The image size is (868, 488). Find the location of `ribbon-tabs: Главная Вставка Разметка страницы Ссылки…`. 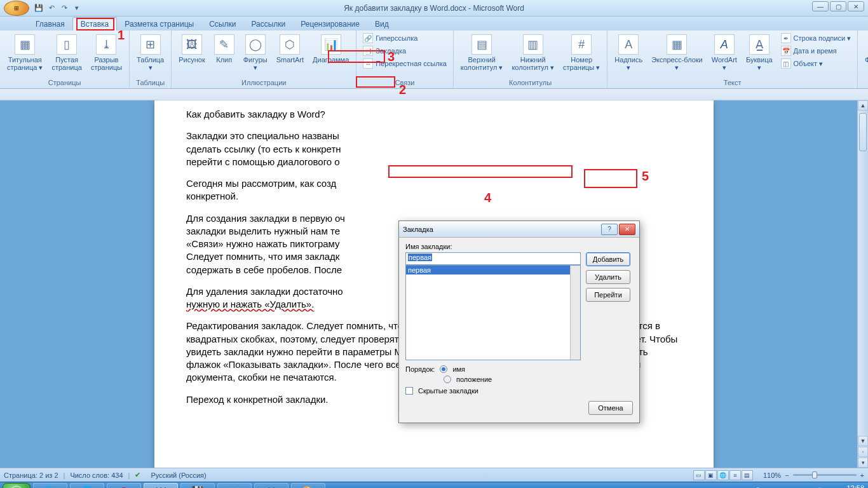

ribbon-tabs: Главная Вставка Разметка страницы Ссылки… is located at coordinates (434, 24).